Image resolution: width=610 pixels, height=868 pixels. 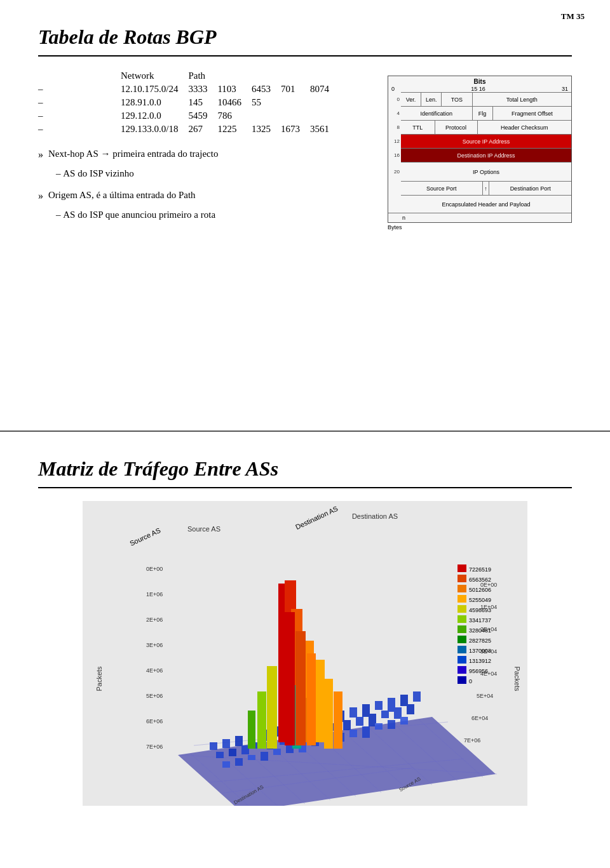 I want to click on svg-text: Source AS, so click(x=204, y=529).